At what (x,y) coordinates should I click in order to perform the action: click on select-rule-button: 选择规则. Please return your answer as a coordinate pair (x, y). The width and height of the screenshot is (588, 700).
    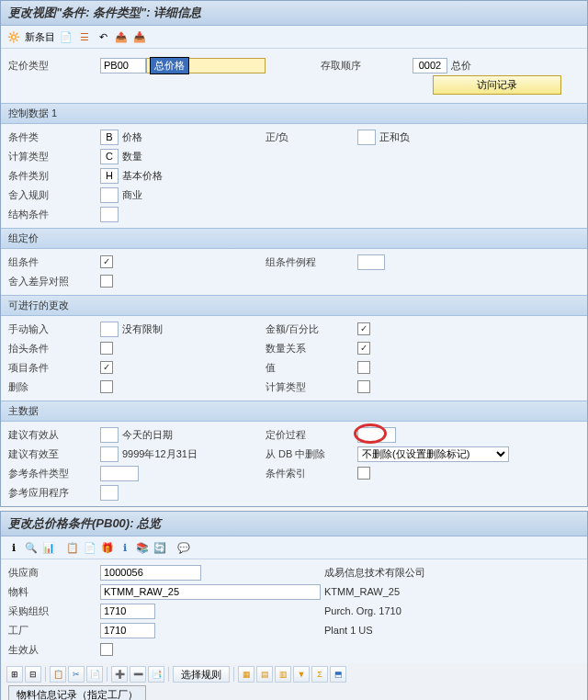
    Looking at the image, I should click on (201, 674).